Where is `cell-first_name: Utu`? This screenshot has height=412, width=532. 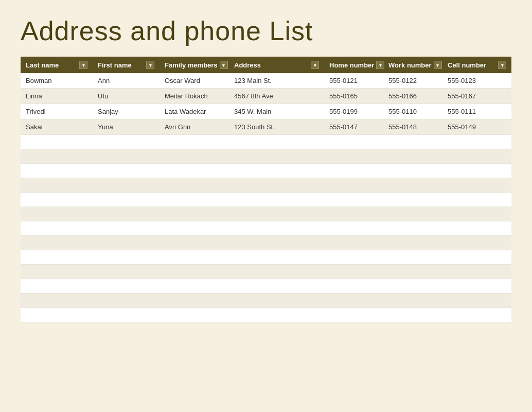 cell-first_name: Utu is located at coordinates (126, 96).